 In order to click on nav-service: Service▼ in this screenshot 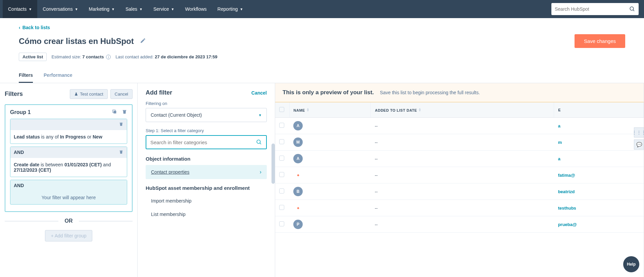, I will do `click(164, 9)`.